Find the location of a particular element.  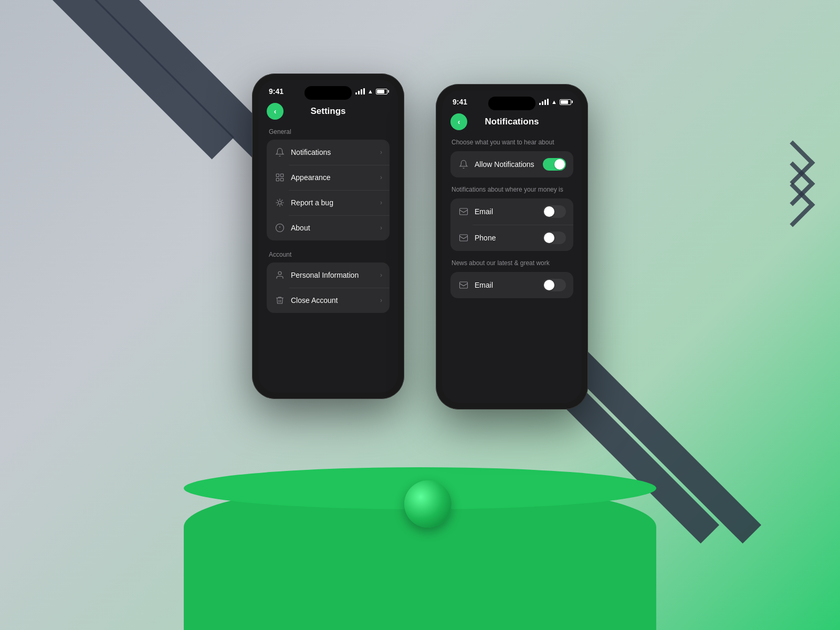

settings-item-notifications: Notifications › is located at coordinates (328, 152).